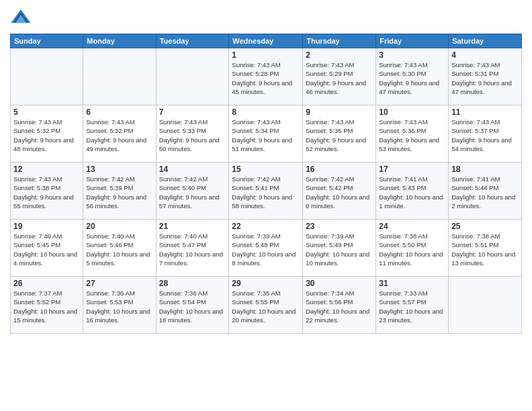 The height and width of the screenshot is (411, 532). What do you see at coordinates (339, 55) in the screenshot?
I see `day-number: 2` at bounding box center [339, 55].